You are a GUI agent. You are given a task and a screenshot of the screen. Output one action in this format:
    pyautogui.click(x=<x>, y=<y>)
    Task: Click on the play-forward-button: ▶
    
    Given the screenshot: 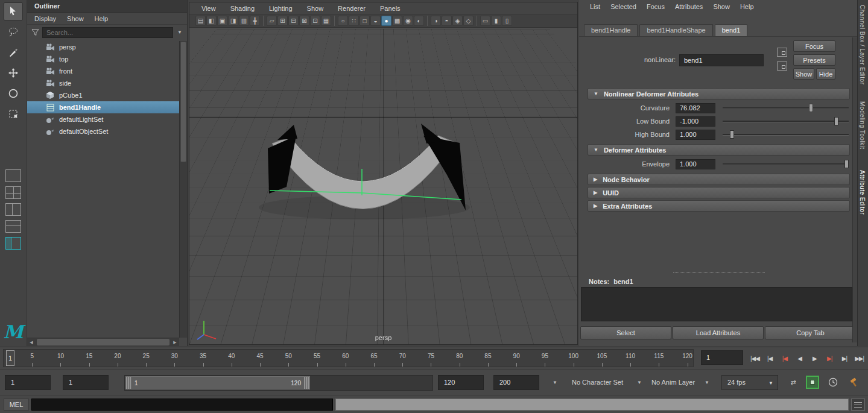 What is the action you would take?
    pyautogui.click(x=814, y=358)
    